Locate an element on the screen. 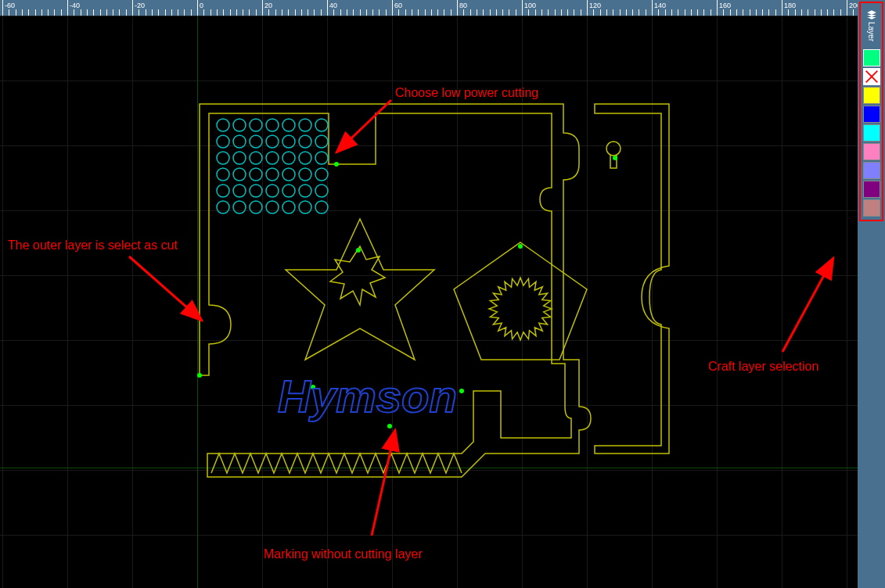  ruler-tick: 40 is located at coordinates (327, 8).